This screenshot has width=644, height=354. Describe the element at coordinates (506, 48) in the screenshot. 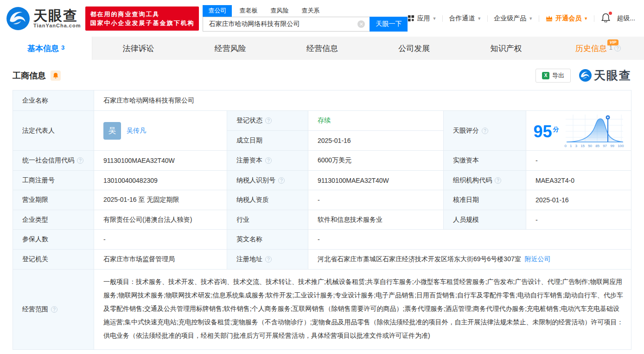

I see `tab-ip: 知识产权` at that location.